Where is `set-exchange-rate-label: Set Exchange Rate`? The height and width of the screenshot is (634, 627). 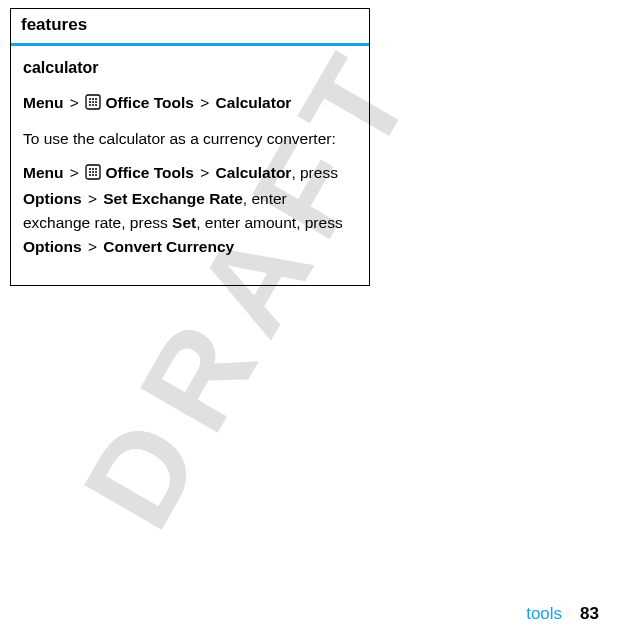 set-exchange-rate-label: Set Exchange Rate is located at coordinates (173, 198).